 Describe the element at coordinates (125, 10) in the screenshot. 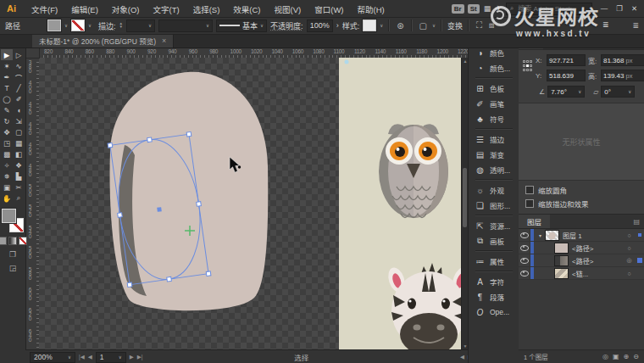

I see `menu-item-3: 对象(O)` at that location.